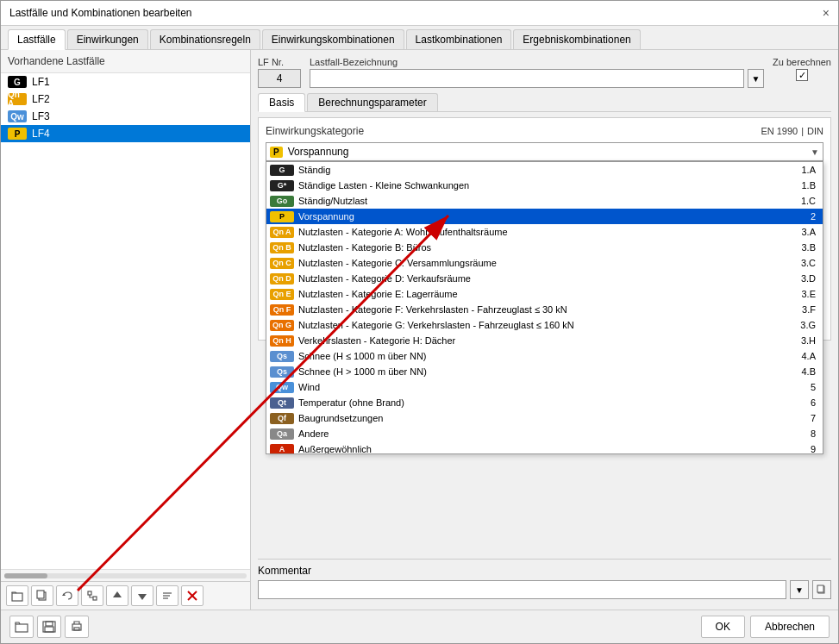 This screenshot has width=839, height=644. What do you see at coordinates (545, 247) in the screenshot?
I see `dropdown-item: Qn BNutzlasten - Kategorie B: Büros3.B` at bounding box center [545, 247].